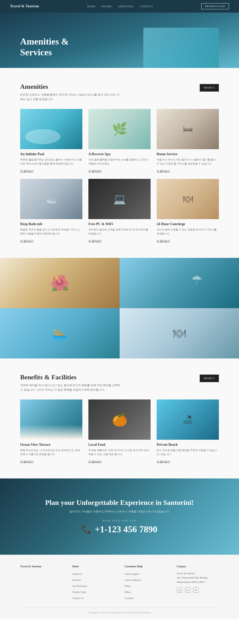  What do you see at coordinates (133, 580) in the screenshot?
I see `footer-link-feedback: Guest Feedback` at bounding box center [133, 580].